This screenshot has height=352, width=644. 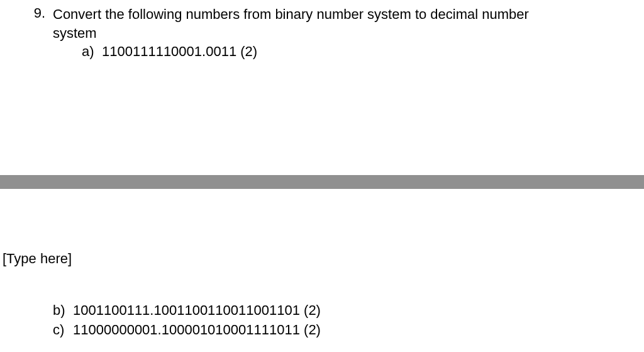 I want to click on sub-item-c: c) 11000000001.100001010001111011 (2), so click(x=322, y=330).